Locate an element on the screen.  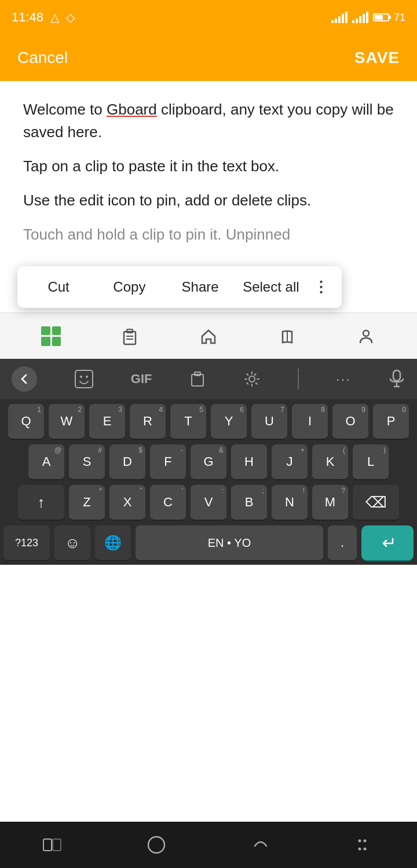
key-num: ) is located at coordinates (385, 450).